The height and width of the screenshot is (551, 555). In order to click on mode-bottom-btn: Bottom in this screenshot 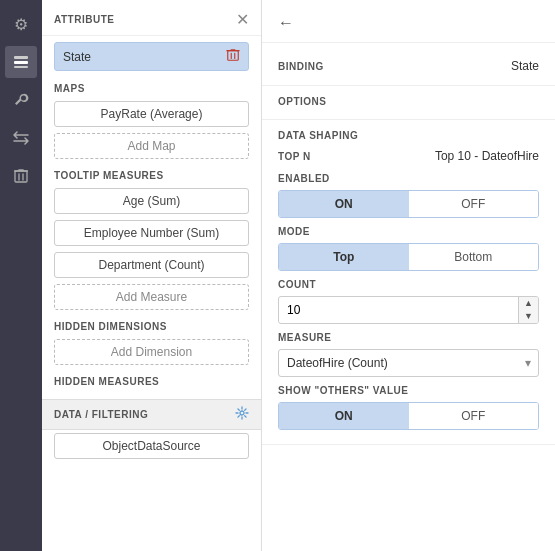, I will do `click(474, 257)`.